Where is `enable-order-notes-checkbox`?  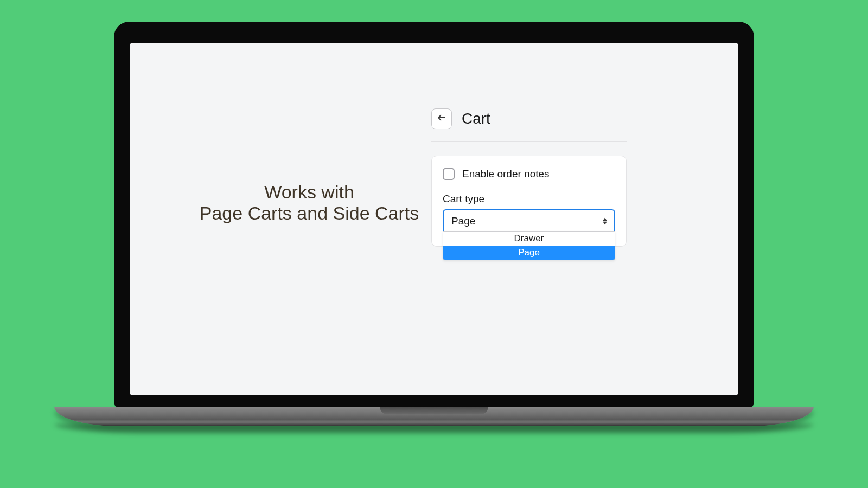
enable-order-notes-checkbox is located at coordinates (449, 174).